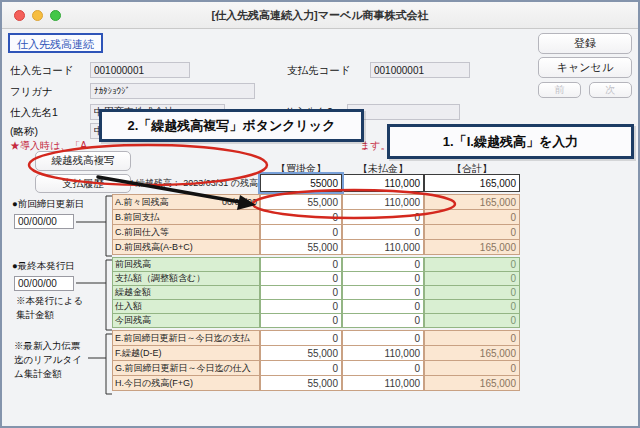 The image size is (640, 428). Describe the element at coordinates (140, 70) in the screenshot. I see `supplier-code-input` at that location.